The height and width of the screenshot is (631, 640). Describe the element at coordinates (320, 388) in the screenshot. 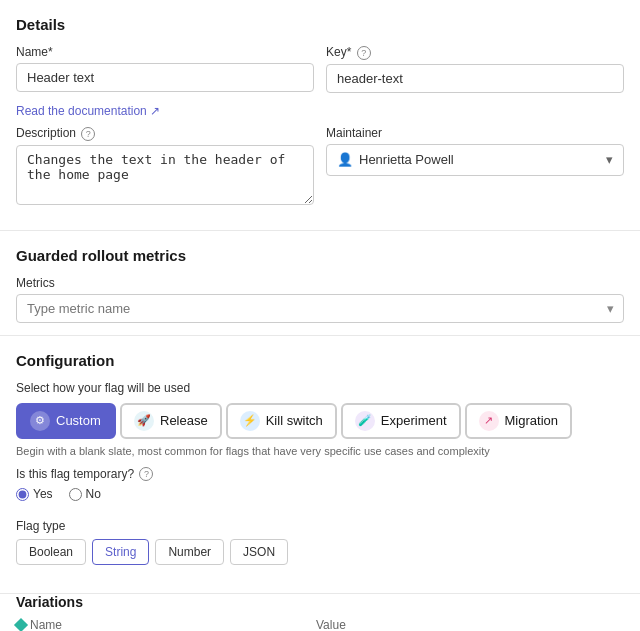

I see `select-label: Select how your flag will be used` at that location.